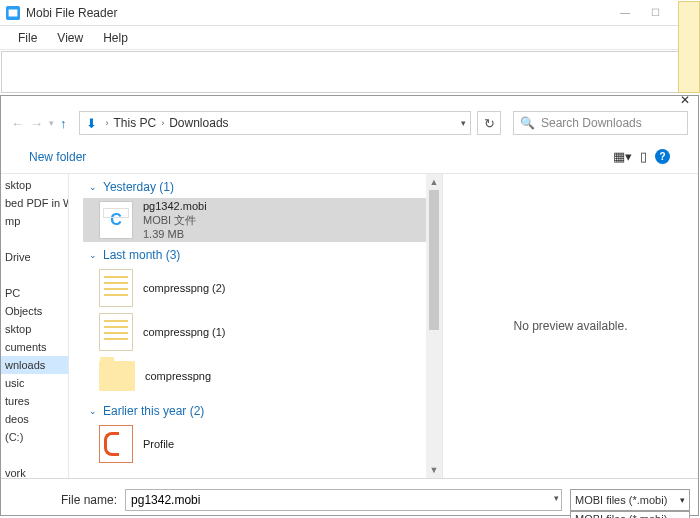 This screenshot has height=518, width=700. Describe the element at coordinates (116, 38) in the screenshot. I see `menu-help: Help` at that location.